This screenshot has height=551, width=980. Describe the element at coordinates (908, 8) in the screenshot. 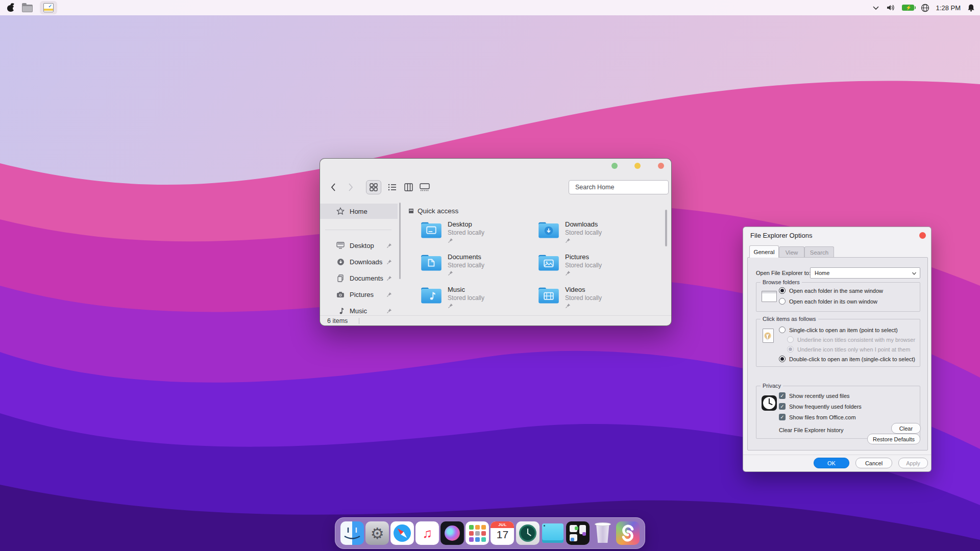

I see `battery-icon: ⚡` at that location.